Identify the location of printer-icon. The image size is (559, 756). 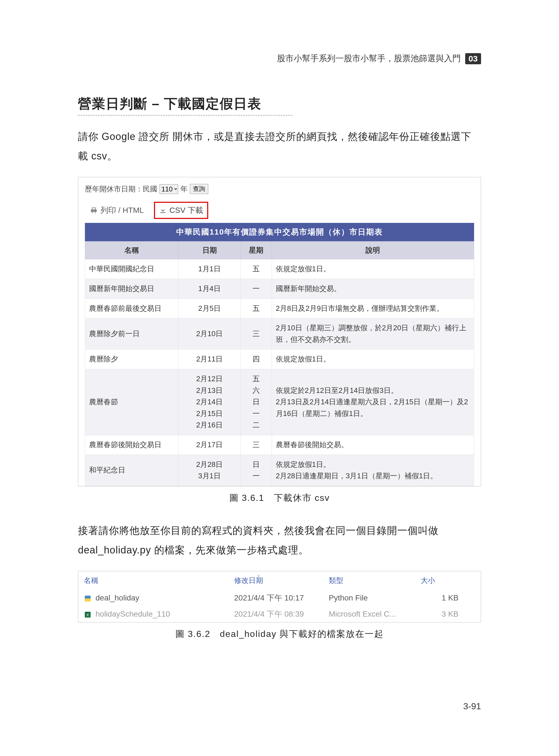
(94, 210).